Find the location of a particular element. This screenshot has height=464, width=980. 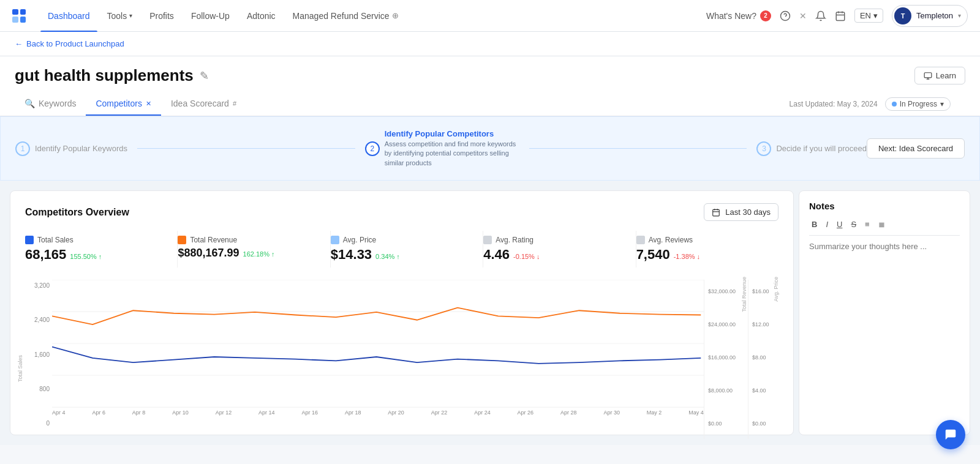

whats-new-button: What's New? 2 is located at coordinates (739, 16).